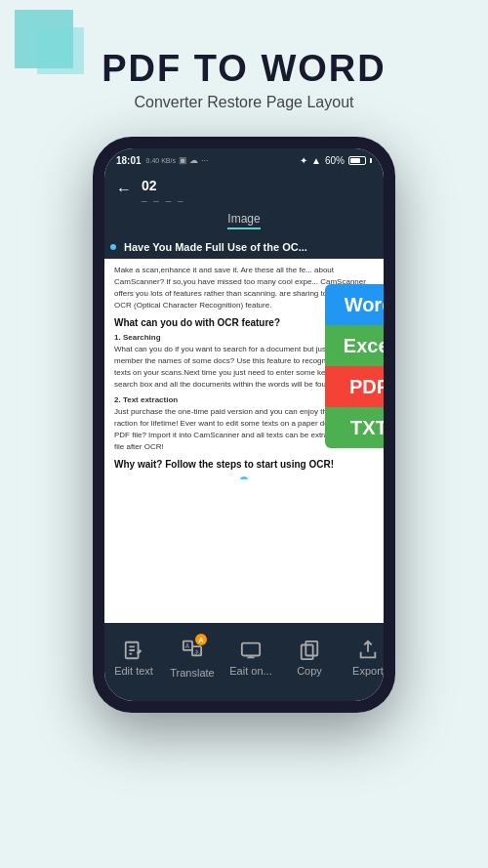 The height and width of the screenshot is (868, 488). I want to click on copy-icon, so click(309, 650).